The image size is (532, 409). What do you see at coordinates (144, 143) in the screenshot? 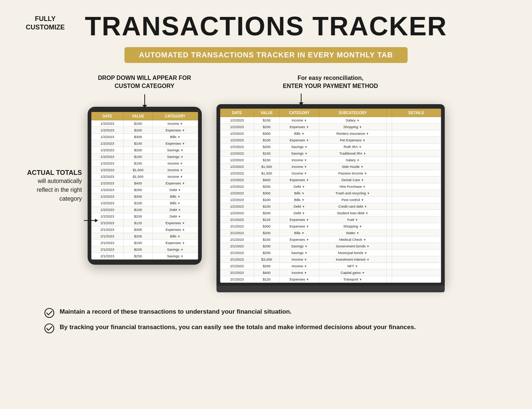
I see `table-row: 1/2/2023$100Expenses ▼` at bounding box center [144, 143].